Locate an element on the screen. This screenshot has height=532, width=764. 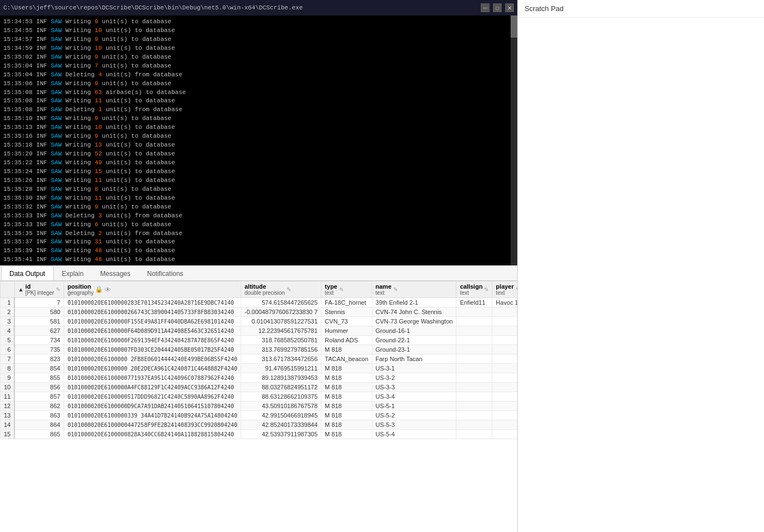
terminal-title: C:\Users\jeff\source\repos\DCScribe\DCSc… is located at coordinates (153, 8).